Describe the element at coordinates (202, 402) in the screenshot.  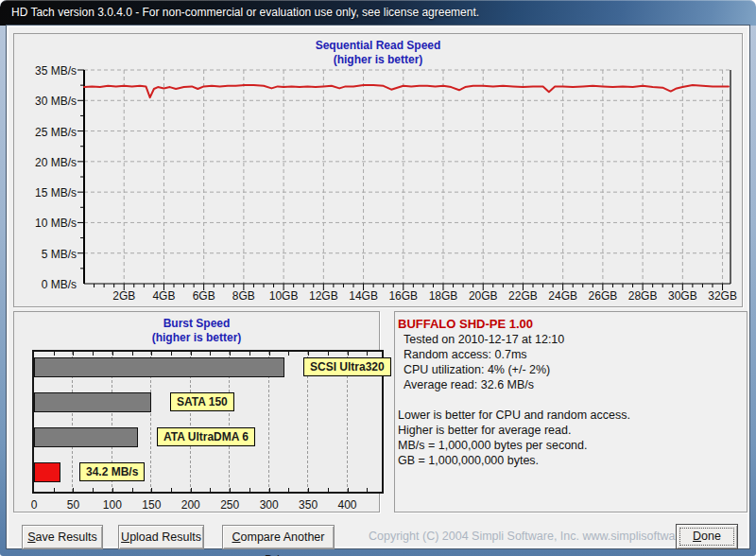
I see `burst-bar-label: SATA 150` at that location.